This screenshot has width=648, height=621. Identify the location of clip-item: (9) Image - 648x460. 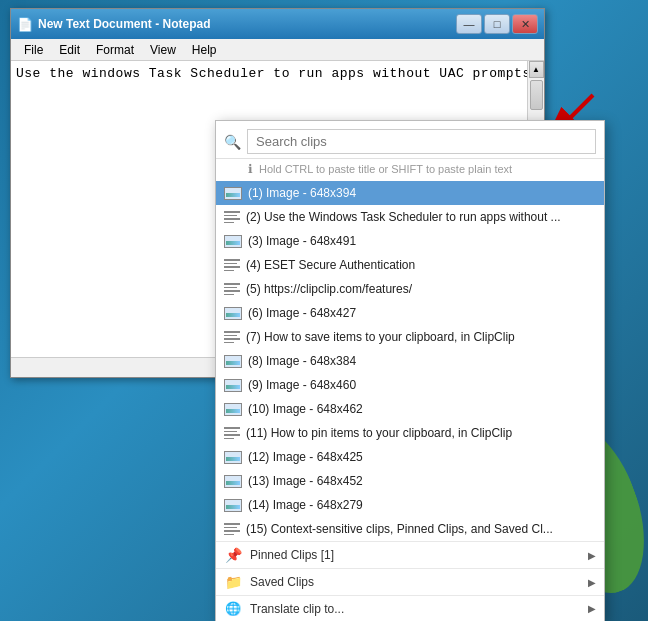
(410, 385).